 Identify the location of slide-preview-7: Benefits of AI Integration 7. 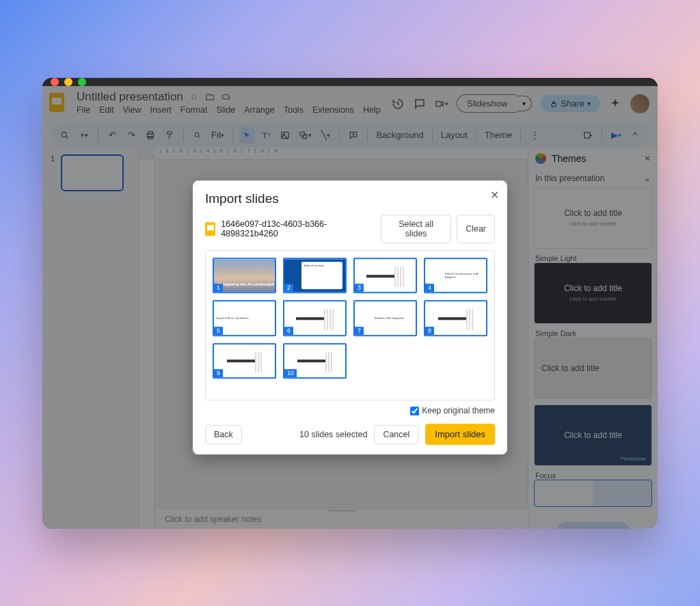
(386, 318).